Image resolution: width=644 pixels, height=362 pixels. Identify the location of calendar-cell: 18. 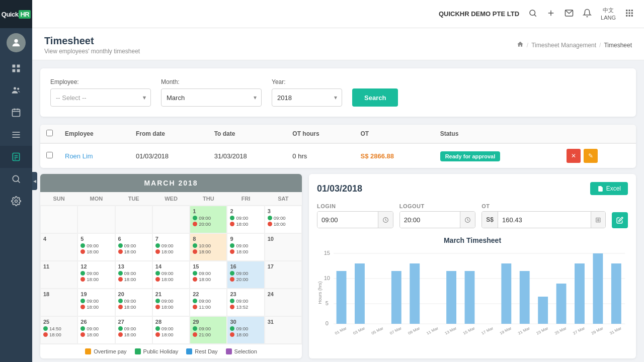
(59, 303).